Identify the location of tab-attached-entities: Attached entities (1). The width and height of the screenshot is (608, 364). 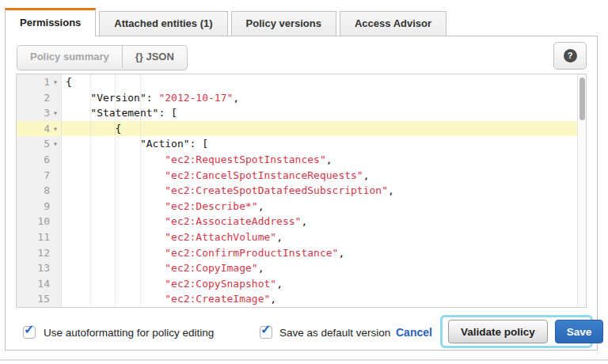
(163, 24).